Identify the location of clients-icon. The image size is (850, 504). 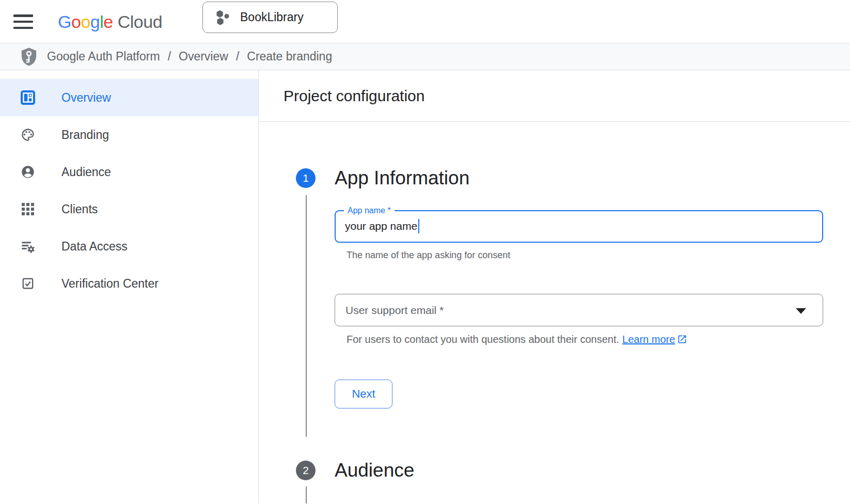
(28, 209).